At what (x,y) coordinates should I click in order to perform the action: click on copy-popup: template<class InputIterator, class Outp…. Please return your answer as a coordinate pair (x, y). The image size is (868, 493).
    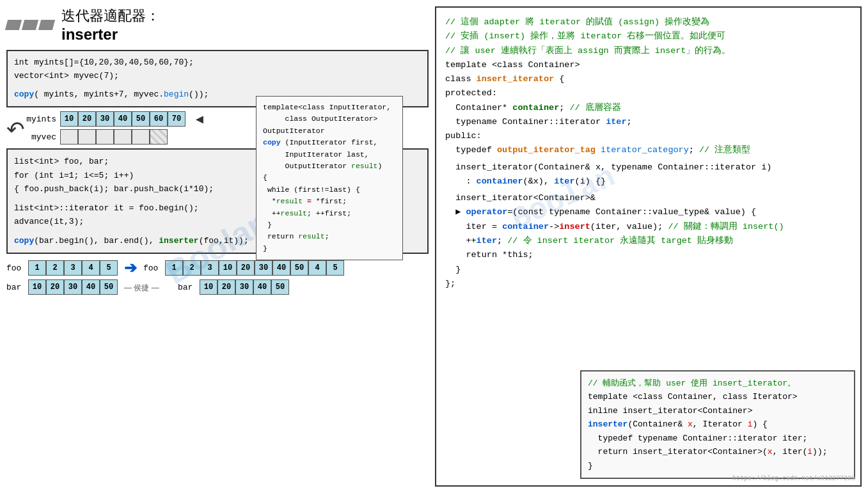
    Looking at the image, I should click on (329, 178).